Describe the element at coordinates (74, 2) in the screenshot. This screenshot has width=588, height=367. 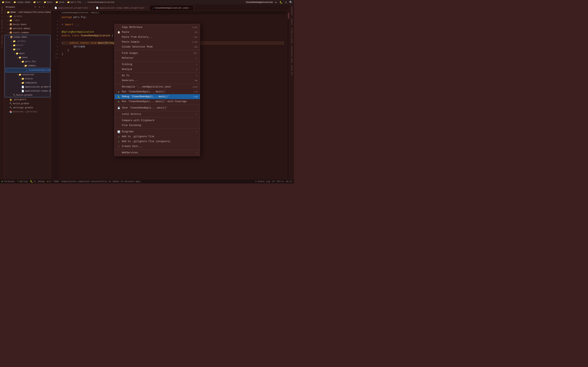
I see `breadcrumb-pers-fly: 📁 pers.fly` at that location.